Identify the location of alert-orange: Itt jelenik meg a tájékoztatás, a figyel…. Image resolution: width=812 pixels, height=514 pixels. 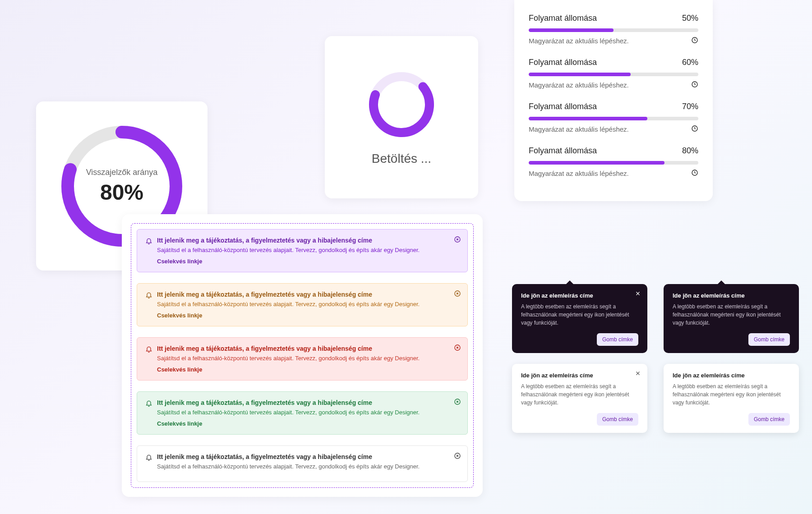
(302, 305).